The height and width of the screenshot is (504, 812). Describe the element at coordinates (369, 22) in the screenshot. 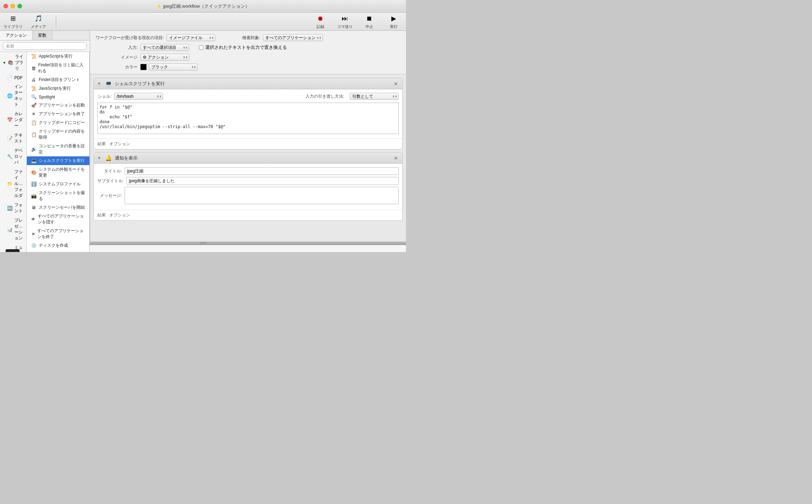

I see `stop-button: ⏹ 中止` at that location.